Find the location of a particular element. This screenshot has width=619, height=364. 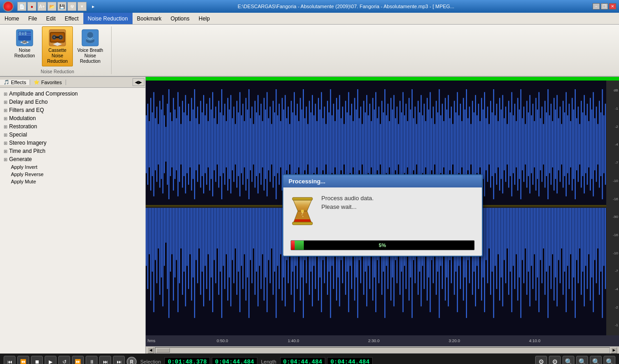

effects-icon: 🎵 is located at coordinates (6, 82).